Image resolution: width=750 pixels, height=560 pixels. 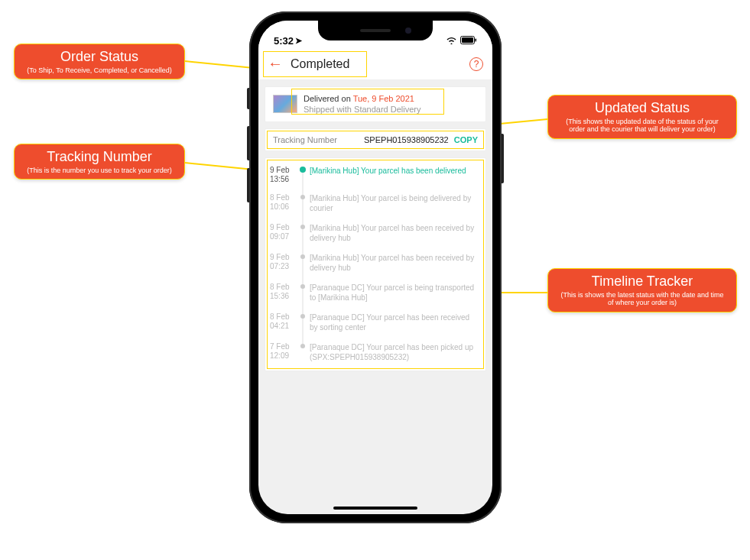 What do you see at coordinates (642, 126) in the screenshot?
I see `callout-desc: (This shows the updated date of the stat…` at bounding box center [642, 126].